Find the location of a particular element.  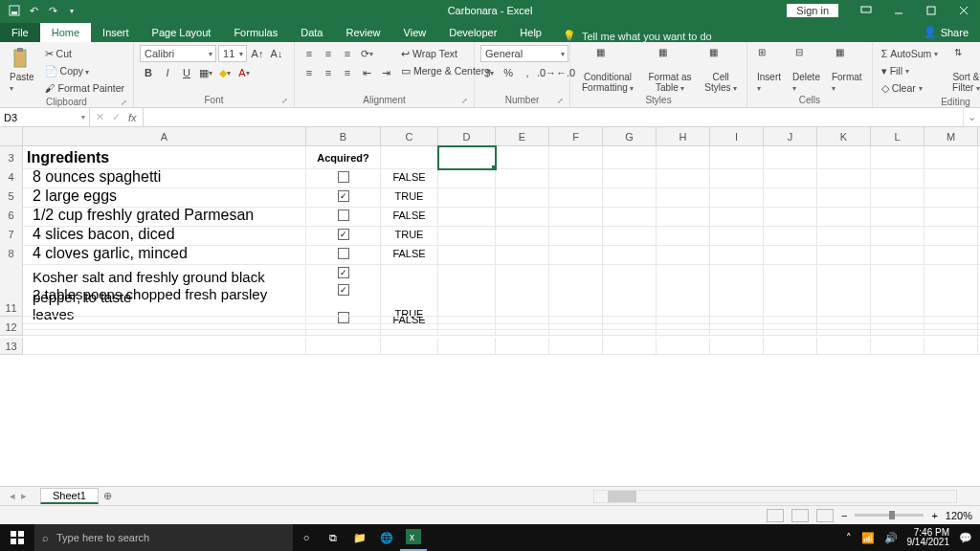

font-name-combo: Calibri is located at coordinates (178, 54).